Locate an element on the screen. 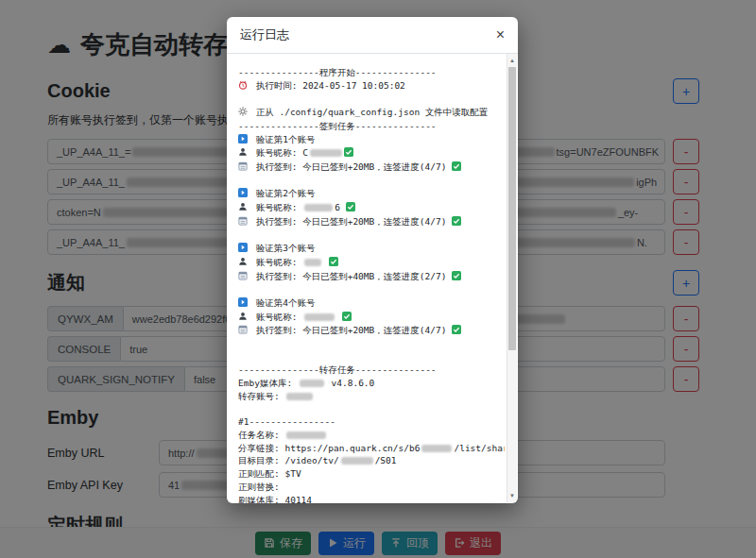 The image size is (756, 558). text-segment: 目标目录: /video/tv/ is located at coordinates (289, 461).